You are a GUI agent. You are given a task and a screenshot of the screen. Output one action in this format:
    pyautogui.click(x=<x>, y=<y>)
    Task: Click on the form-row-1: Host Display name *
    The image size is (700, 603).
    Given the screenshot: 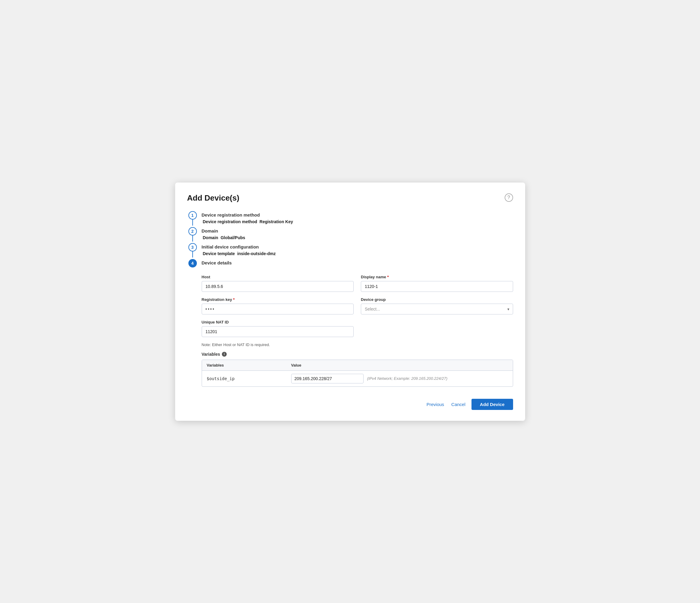 What is the action you would take?
    pyautogui.click(x=357, y=283)
    